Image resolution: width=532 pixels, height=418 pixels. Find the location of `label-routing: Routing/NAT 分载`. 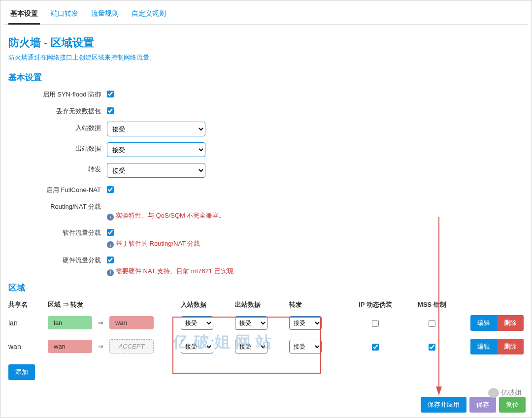

label-routing: Routing/NAT 分载 is located at coordinates (58, 206).